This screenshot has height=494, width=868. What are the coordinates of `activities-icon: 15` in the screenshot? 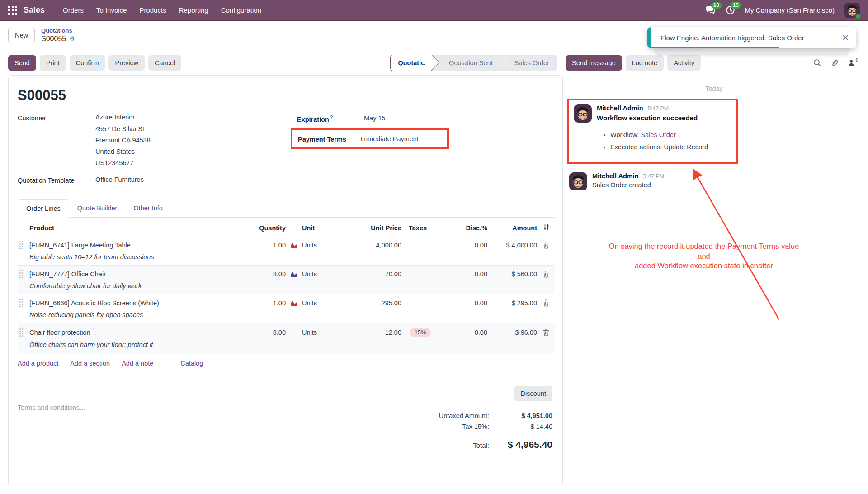 It's located at (731, 10).